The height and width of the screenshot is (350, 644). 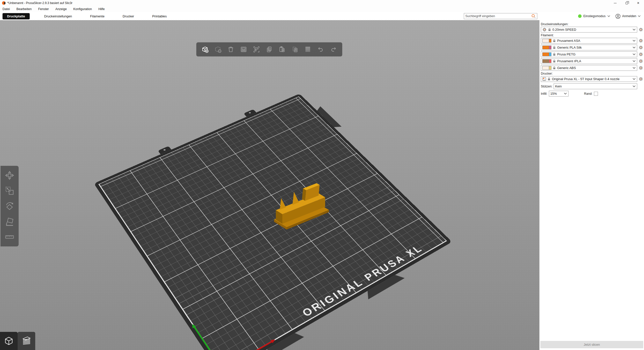 What do you see at coordinates (308, 49) in the screenshot?
I see `variable-layer-height-icon` at bounding box center [308, 49].